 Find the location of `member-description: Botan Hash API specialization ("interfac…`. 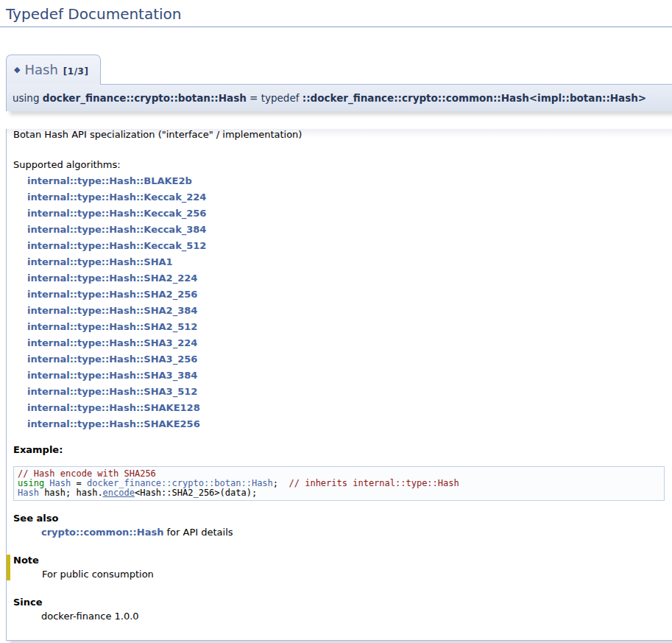

member-description: Botan Hash API specialization ("interfac… is located at coordinates (339, 134).